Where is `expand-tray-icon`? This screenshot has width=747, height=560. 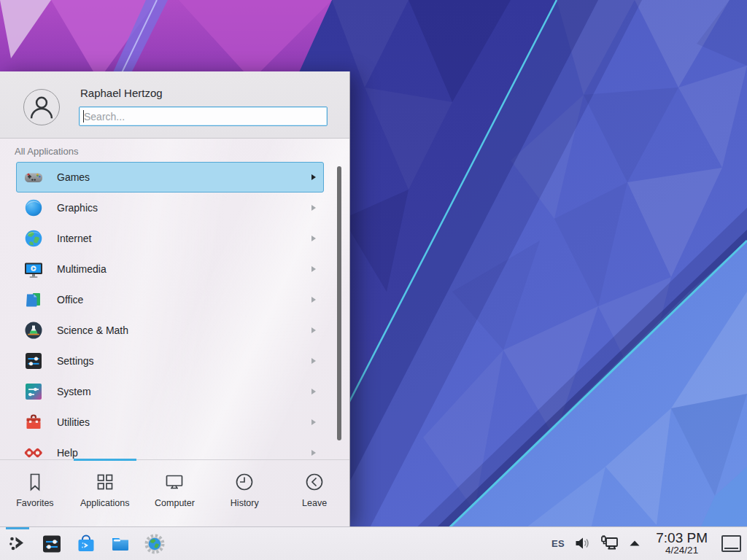
expand-tray-icon is located at coordinates (635, 543).